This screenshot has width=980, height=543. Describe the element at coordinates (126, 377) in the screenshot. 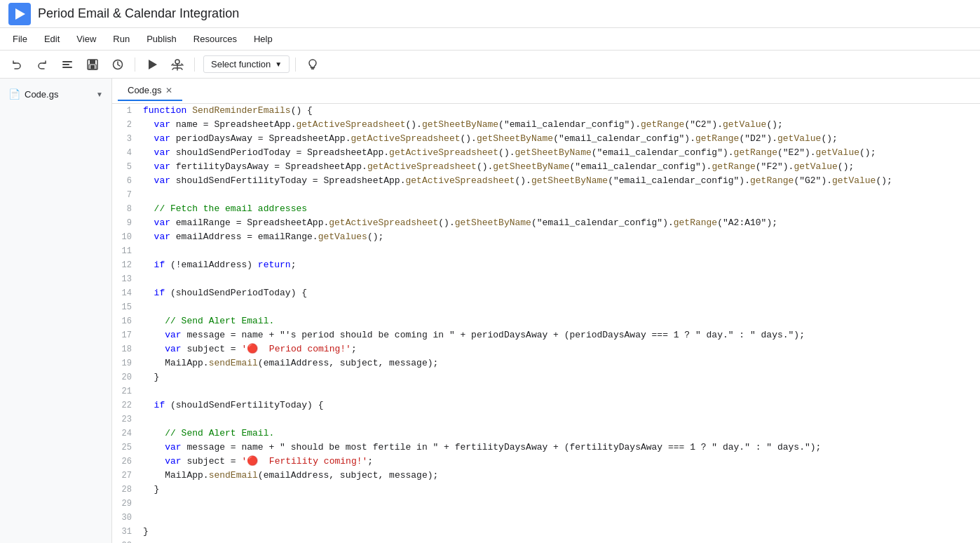

I see `line-number: 20` at that location.